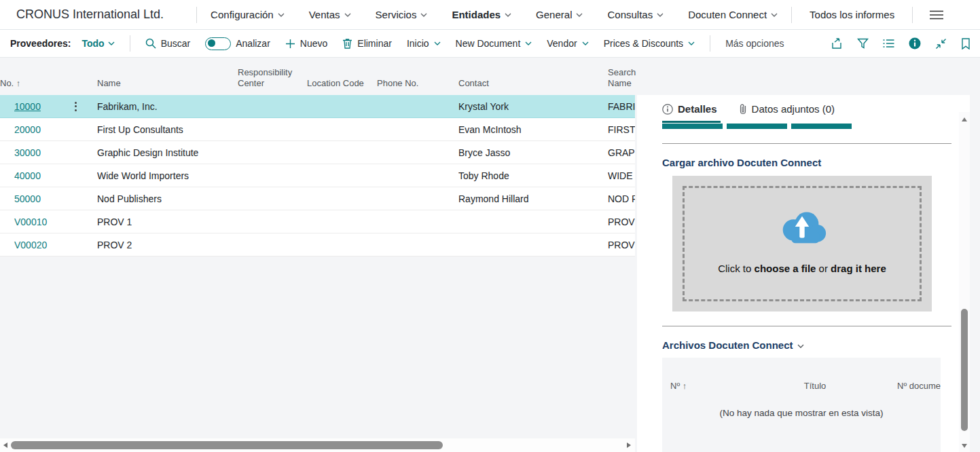  What do you see at coordinates (167, 130) in the screenshot?
I see `vendor-name: First Up Consultants` at bounding box center [167, 130].